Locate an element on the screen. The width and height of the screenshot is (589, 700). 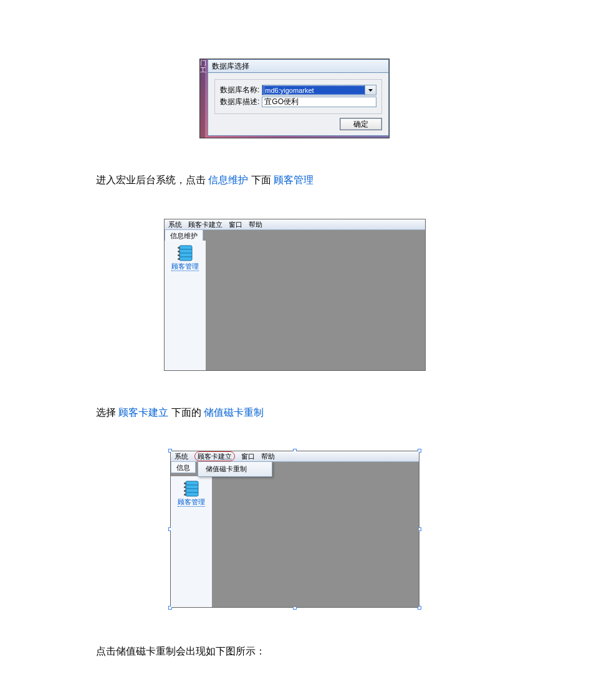
db-name-label: 数据库名称: is located at coordinates (239, 90).